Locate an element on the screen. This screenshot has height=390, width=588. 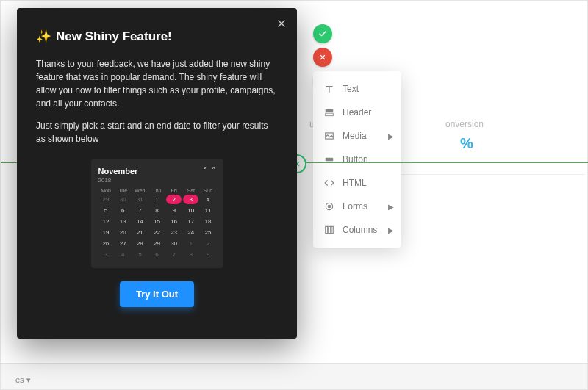
text-icon is located at coordinates (329, 89).